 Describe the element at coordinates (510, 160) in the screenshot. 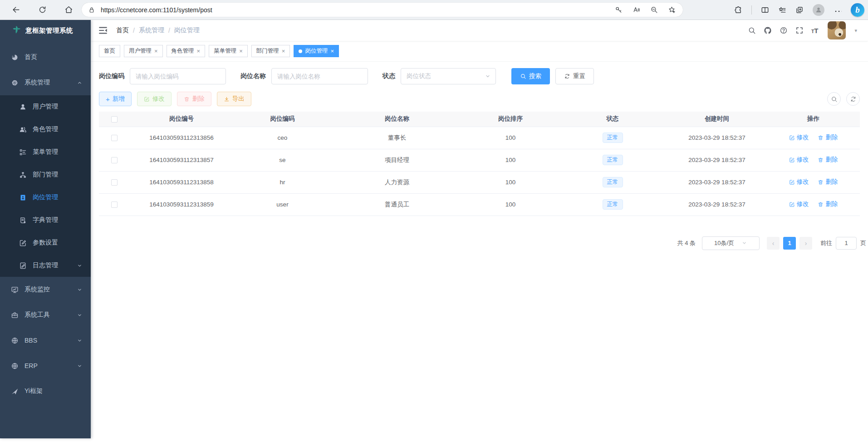

I see `cell-post-sort: 100` at that location.